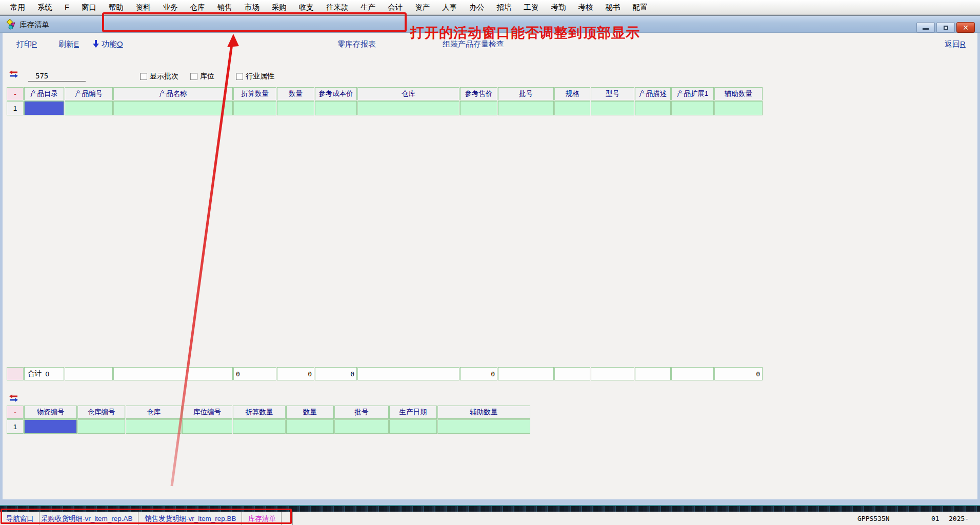 The image size is (980, 525). Describe the element at coordinates (692, 94) in the screenshot. I see `col-product-ext1: 产品扩展1` at that location.